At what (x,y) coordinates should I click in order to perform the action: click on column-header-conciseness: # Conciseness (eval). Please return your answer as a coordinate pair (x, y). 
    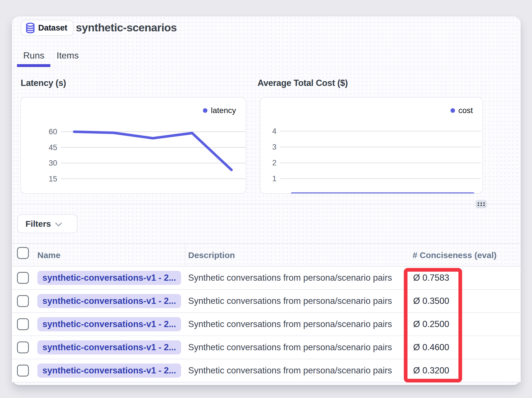
    Looking at the image, I should click on (454, 255).